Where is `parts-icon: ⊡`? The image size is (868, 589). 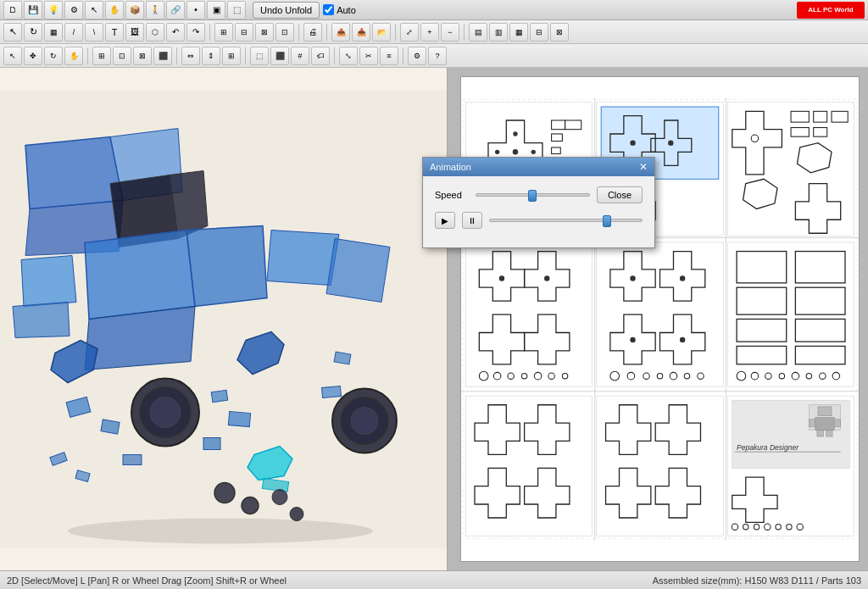
parts-icon: ⊡ is located at coordinates (285, 32).